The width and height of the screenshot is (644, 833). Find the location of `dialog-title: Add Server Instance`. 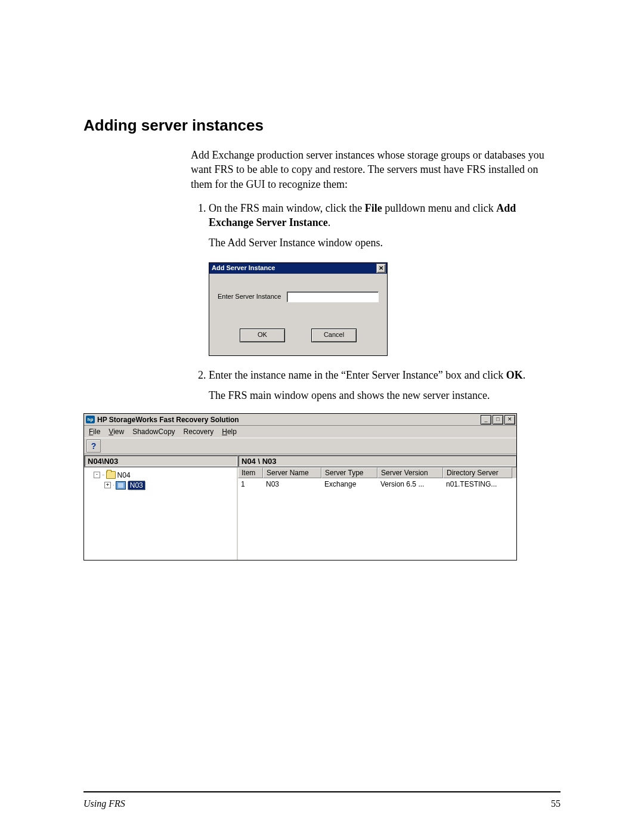

dialog-title: Add Server Instance is located at coordinates (243, 268).